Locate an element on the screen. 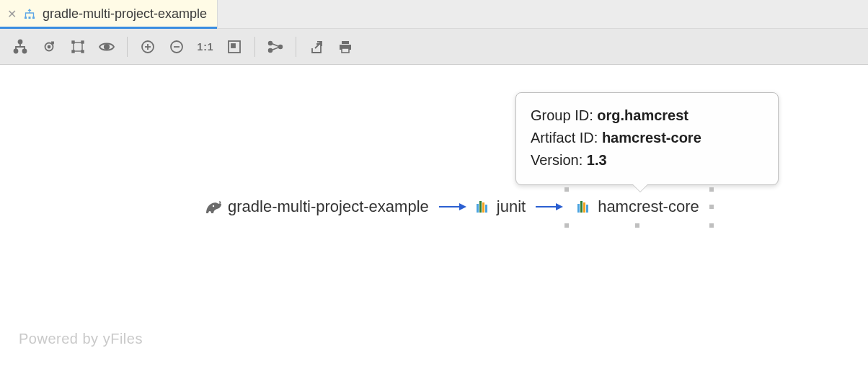  tooltip-artifact-label: Artifact ID: is located at coordinates (567, 138).